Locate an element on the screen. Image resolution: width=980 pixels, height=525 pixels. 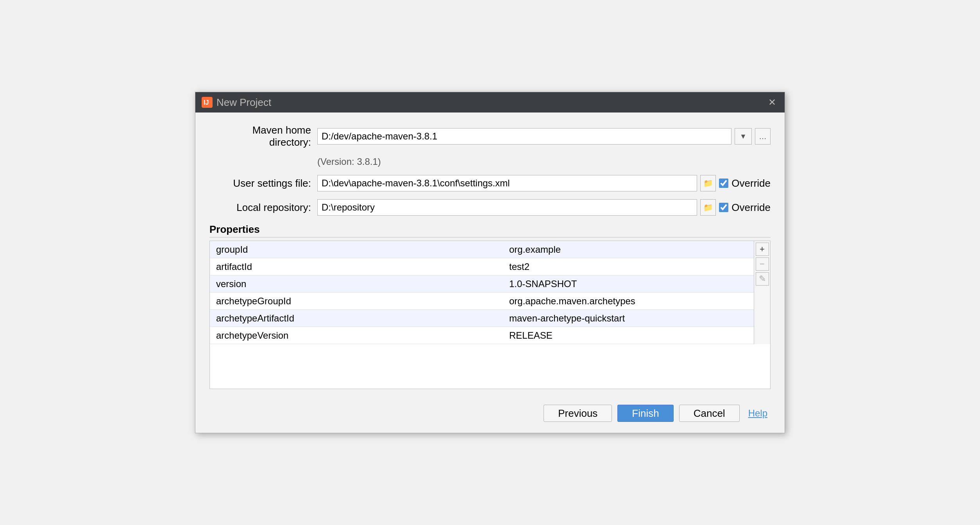
cancel-button: Cancel is located at coordinates (710, 413).